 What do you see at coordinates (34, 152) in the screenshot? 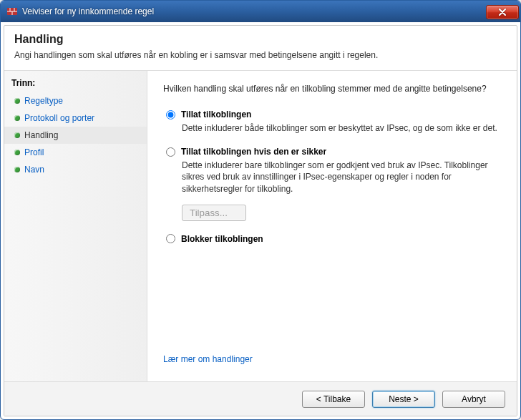
I see `sidebar-item-label: Profil` at bounding box center [34, 152].